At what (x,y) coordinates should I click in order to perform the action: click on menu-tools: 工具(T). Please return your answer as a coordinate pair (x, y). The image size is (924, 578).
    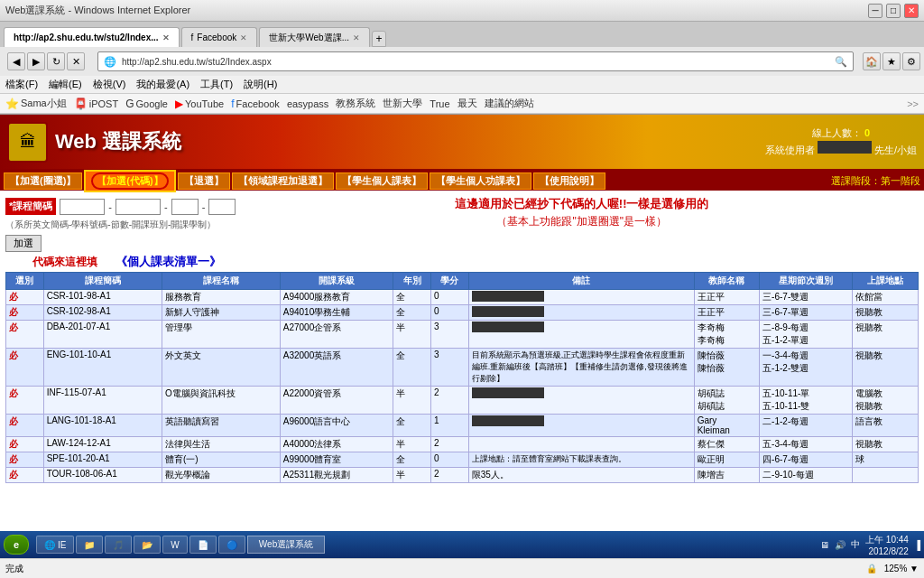
    Looking at the image, I should click on (217, 85).